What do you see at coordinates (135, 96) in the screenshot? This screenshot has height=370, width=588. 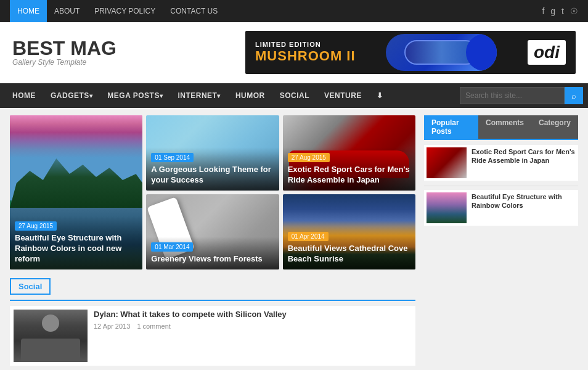 I see `mainnav-megaposts: MEGA POSTS` at bounding box center [135, 96].